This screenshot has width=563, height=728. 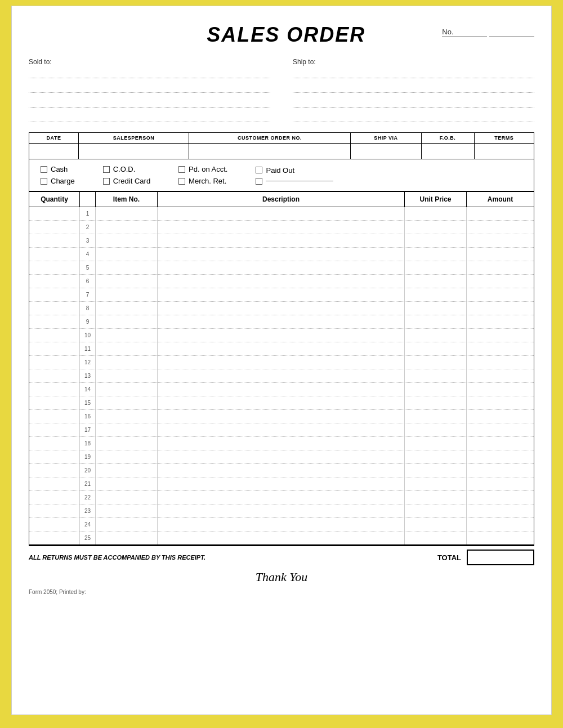 What do you see at coordinates (504, 151) in the screenshot?
I see `terms-value` at bounding box center [504, 151].